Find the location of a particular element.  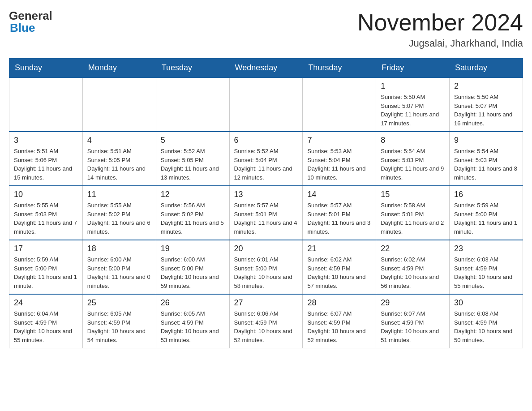

day-info: Sunrise: 6:03 AM Sunset: 4:59 PM Dayligh… is located at coordinates (486, 273).